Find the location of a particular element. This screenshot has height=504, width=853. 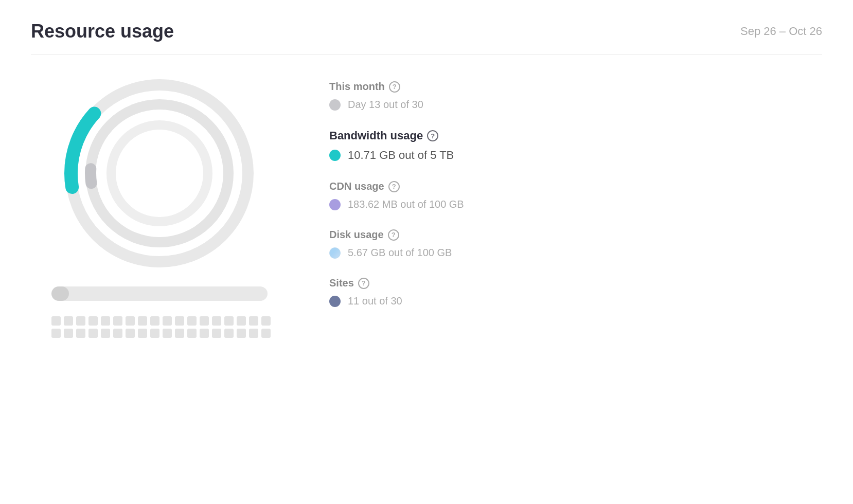

donut-svg is located at coordinates (159, 173).